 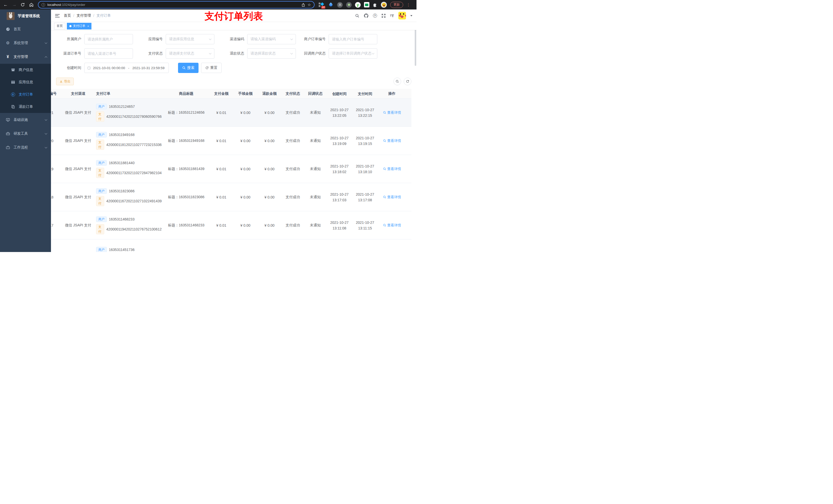 What do you see at coordinates (126, 68) in the screenshot?
I see `date-range-input: 2021-10-01 00:00:00 - 2021-10-31 23:59:5…` at bounding box center [126, 68].